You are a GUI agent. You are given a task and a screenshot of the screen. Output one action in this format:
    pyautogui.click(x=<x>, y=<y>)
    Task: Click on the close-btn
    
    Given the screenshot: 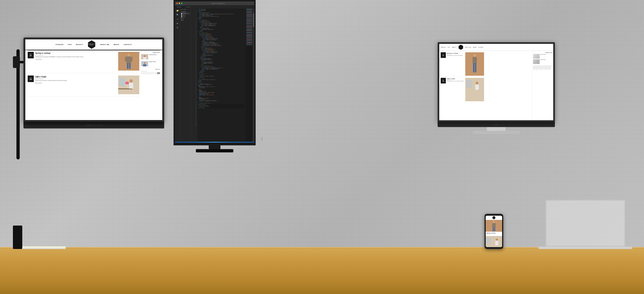 What is the action you would take?
    pyautogui.click(x=177, y=3)
    